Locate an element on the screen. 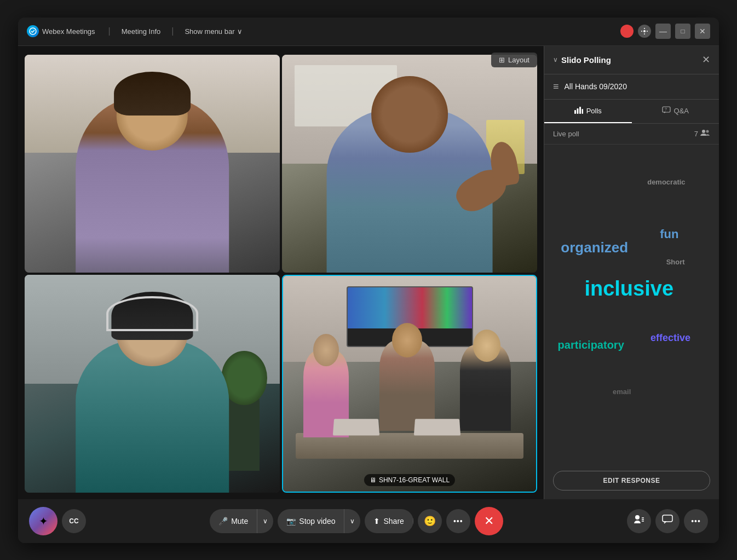 The image size is (737, 560). word-cloud-word: email is located at coordinates (622, 392).